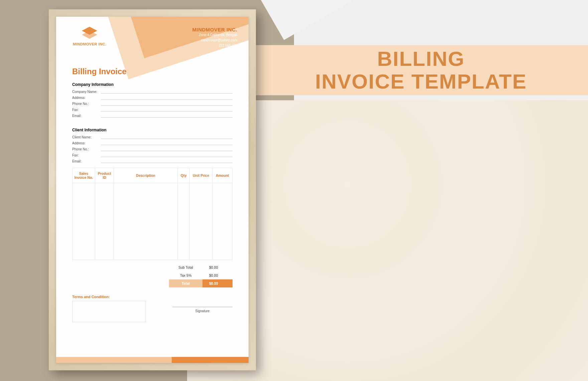 Image resolution: width=588 pixels, height=381 pixels. Describe the element at coordinates (217, 275) in the screenshot. I see `tax-value: $0.00` at that location.